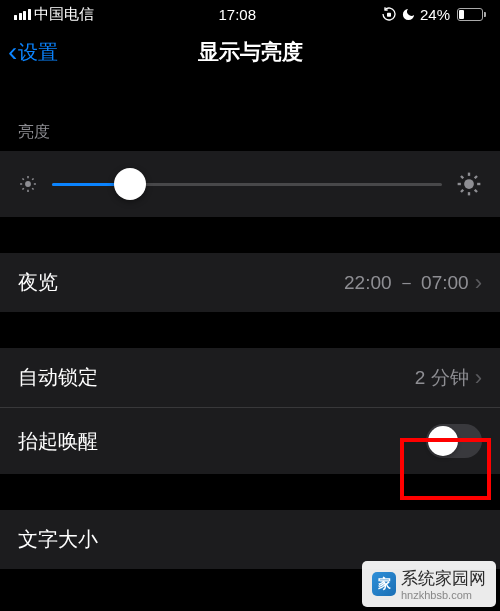 The height and width of the screenshot is (611, 500). What do you see at coordinates (250, 14) in the screenshot?
I see `status-bar: 中国电信 17:08 24%` at bounding box center [250, 14].